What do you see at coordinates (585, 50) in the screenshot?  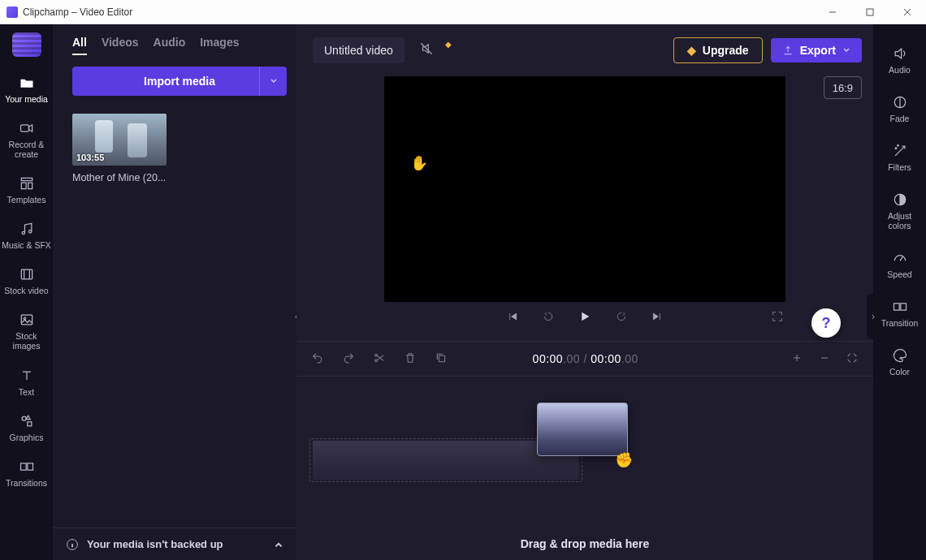 I see `editor-topbar: Untitled video ◆ ◆ Upgrade Export` at bounding box center [585, 50].